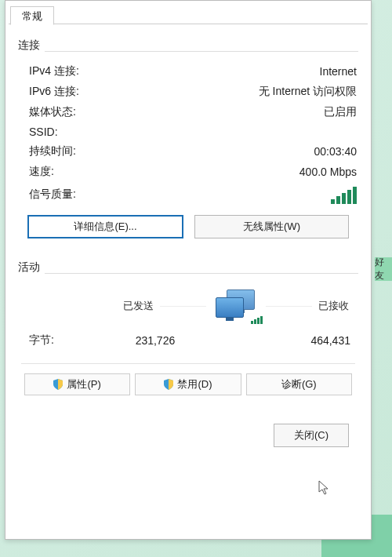 This screenshot has width=392, height=557. What do you see at coordinates (188, 172) in the screenshot?
I see `row-speed: 速度: 400.0 Mbps` at bounding box center [188, 172].